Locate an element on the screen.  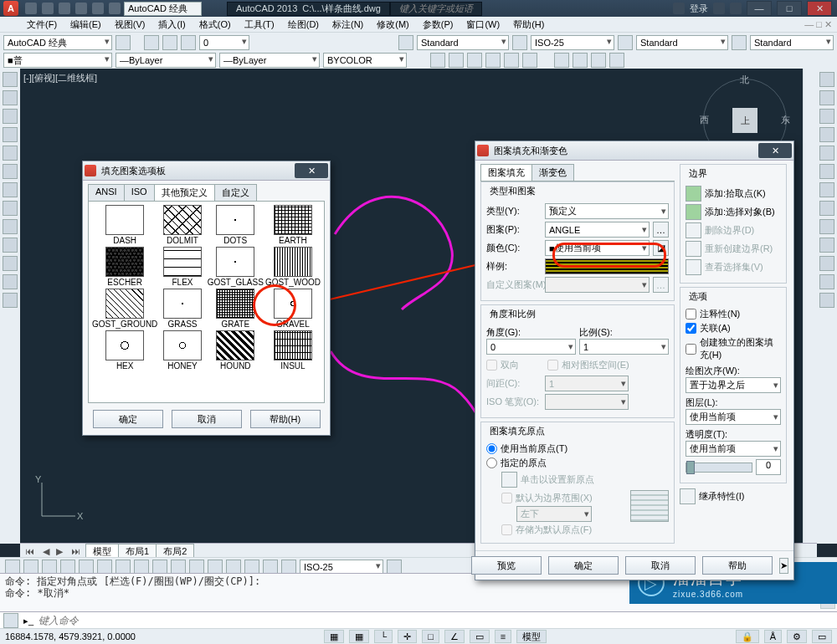
polyline-icon is located at coordinates (10, 98).